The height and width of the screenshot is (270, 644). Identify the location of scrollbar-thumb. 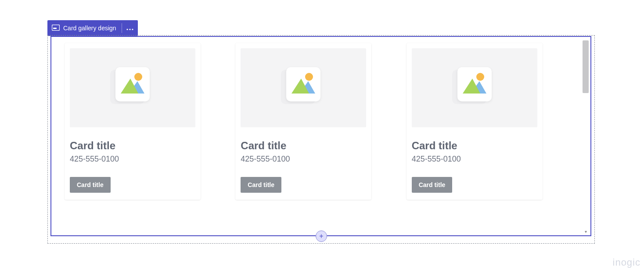
(586, 67).